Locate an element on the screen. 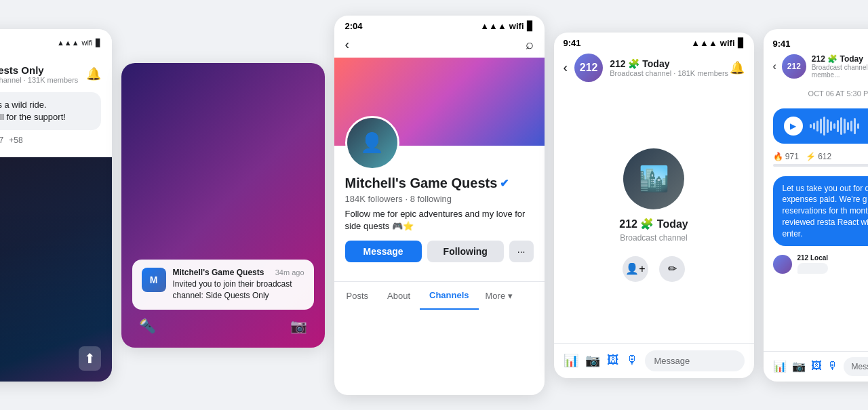 The image size is (868, 410). battery-icon2: ▊ is located at coordinates (530, 26).